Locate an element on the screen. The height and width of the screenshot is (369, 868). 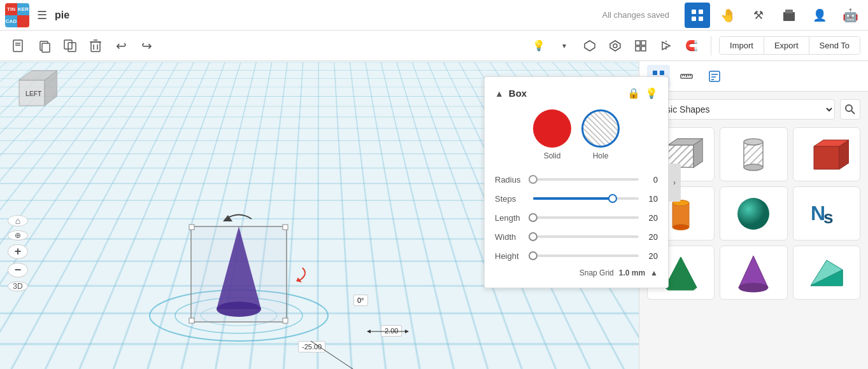
cube-svg: LEFT is located at coordinates (32, 93).